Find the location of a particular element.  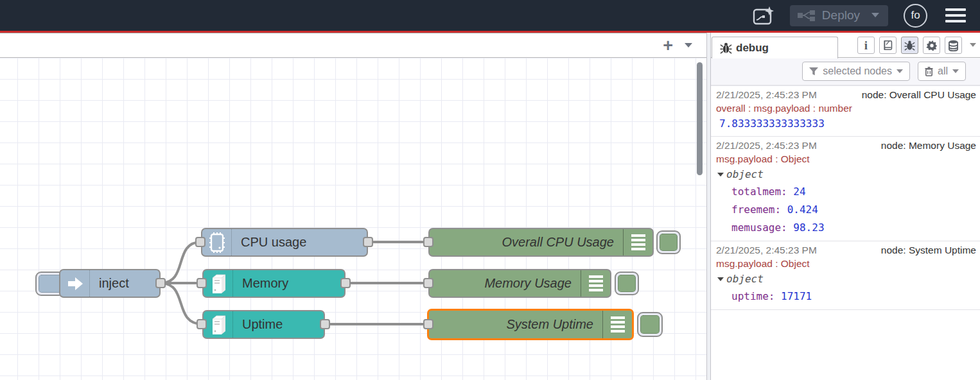

debug-message: 2/21/2025, 2:45:23 PM node: Overall CPU … is located at coordinates (845, 111).